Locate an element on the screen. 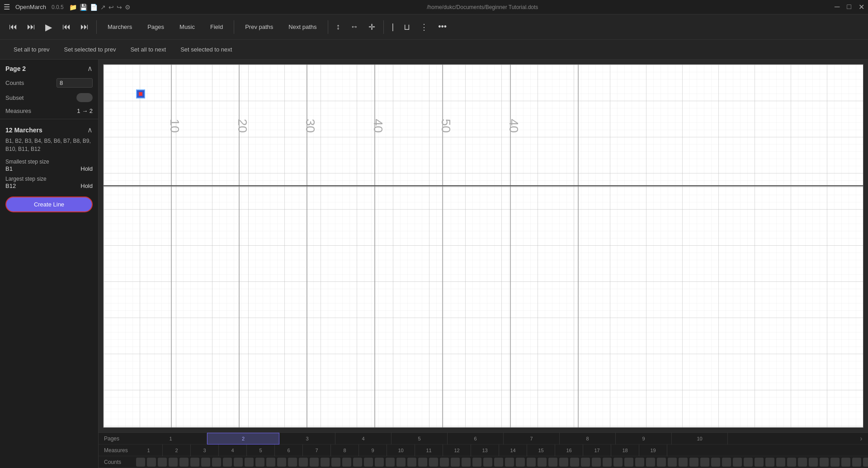 Image resolution: width=868 pixels, height=468 pixels. maximize-button: □ is located at coordinates (849, 7).